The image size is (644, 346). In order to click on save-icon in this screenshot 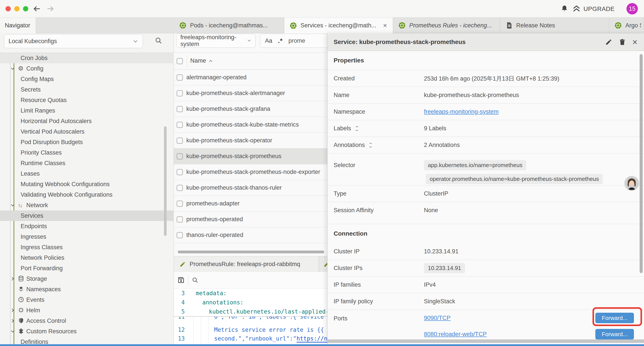, I will do `click(181, 280)`.